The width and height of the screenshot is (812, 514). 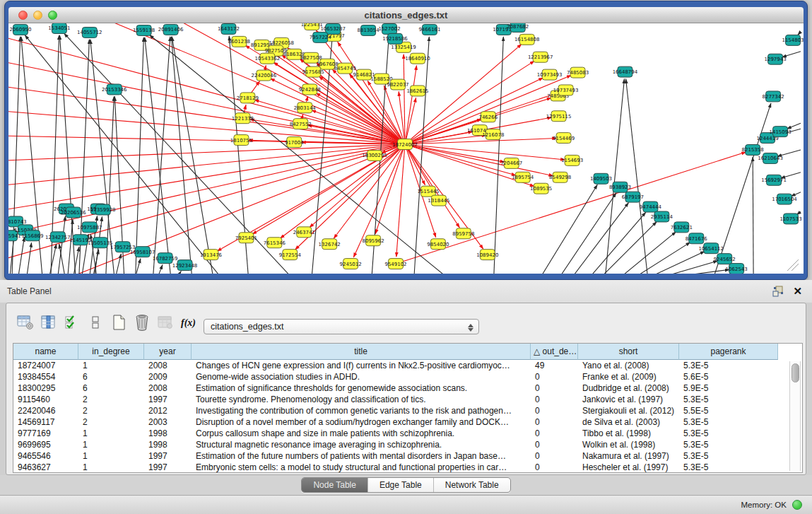 I want to click on network-node: 1062543, so click(x=736, y=269).